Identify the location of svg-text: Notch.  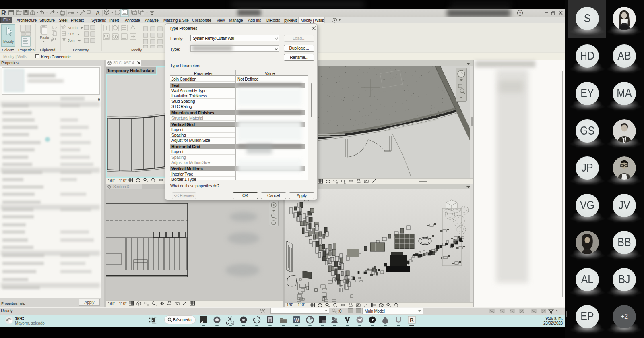
(72, 27).